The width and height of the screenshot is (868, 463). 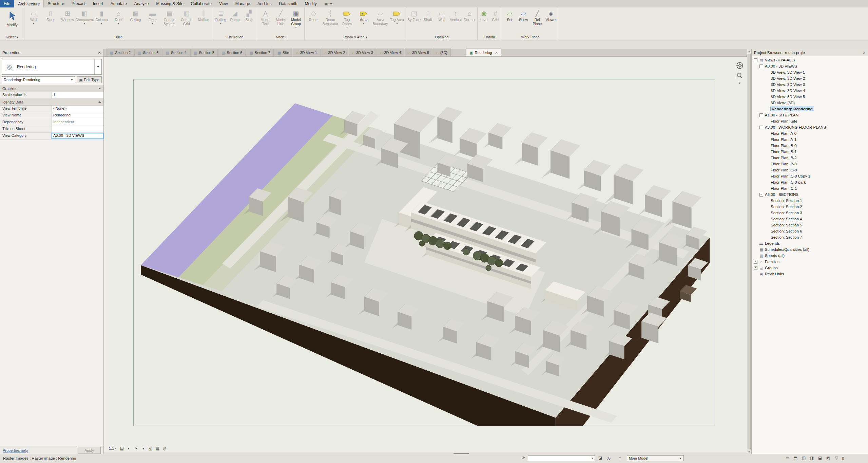 I want to click on room-separator-button: ┆Room Separator, so click(x=330, y=18).